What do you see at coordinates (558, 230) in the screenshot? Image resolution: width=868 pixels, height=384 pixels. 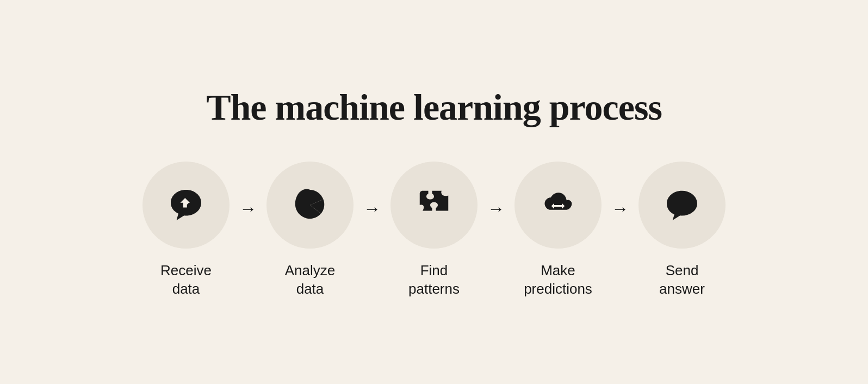 I see `step-make-predictions: Makepredictions` at bounding box center [558, 230].